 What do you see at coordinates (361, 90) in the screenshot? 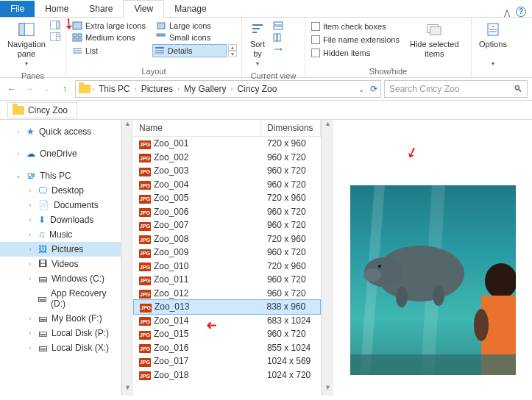
I see `address-dropdown: ⌄` at bounding box center [361, 90].